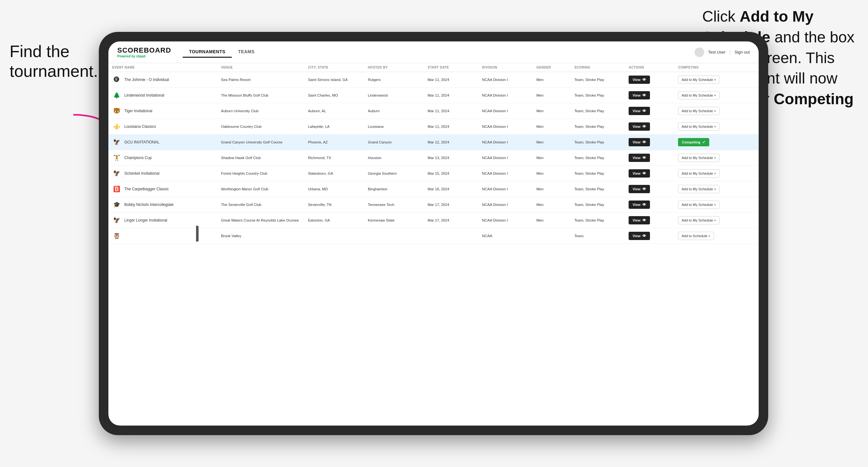  Describe the element at coordinates (451, 142) in the screenshot. I see `date-cell: Mar 12, 2024` at that location.